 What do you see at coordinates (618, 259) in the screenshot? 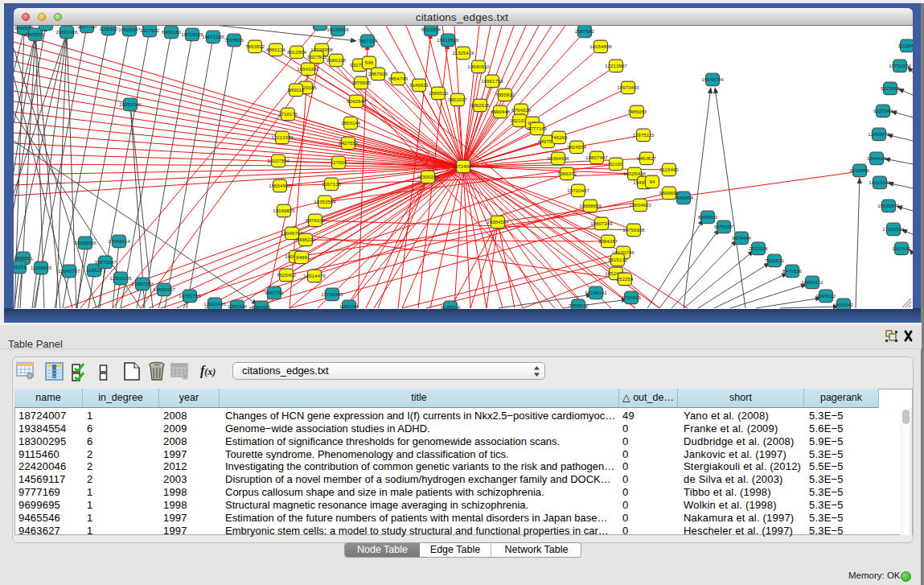
I see `svg-text: 1615132` at bounding box center [618, 259].